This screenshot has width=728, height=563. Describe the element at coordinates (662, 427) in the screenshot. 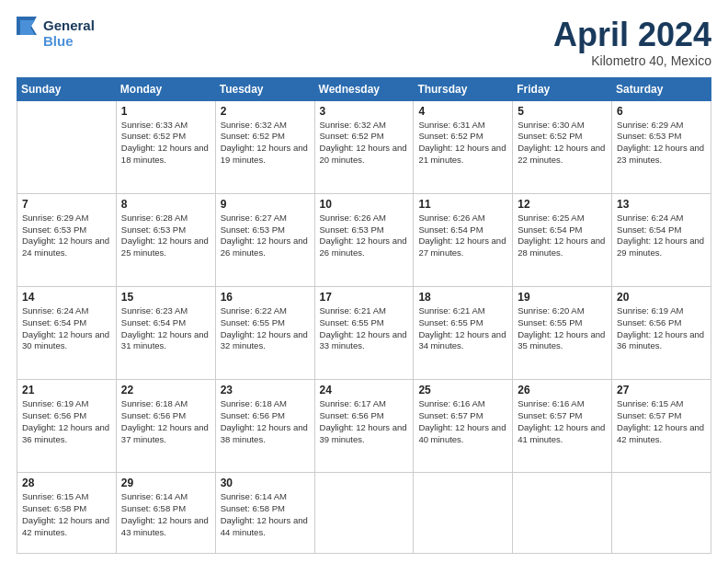

I see `calendar-cell: 27Sunrise: 6:15 AMSunset: 6:57 PMDayligh…` at that location.